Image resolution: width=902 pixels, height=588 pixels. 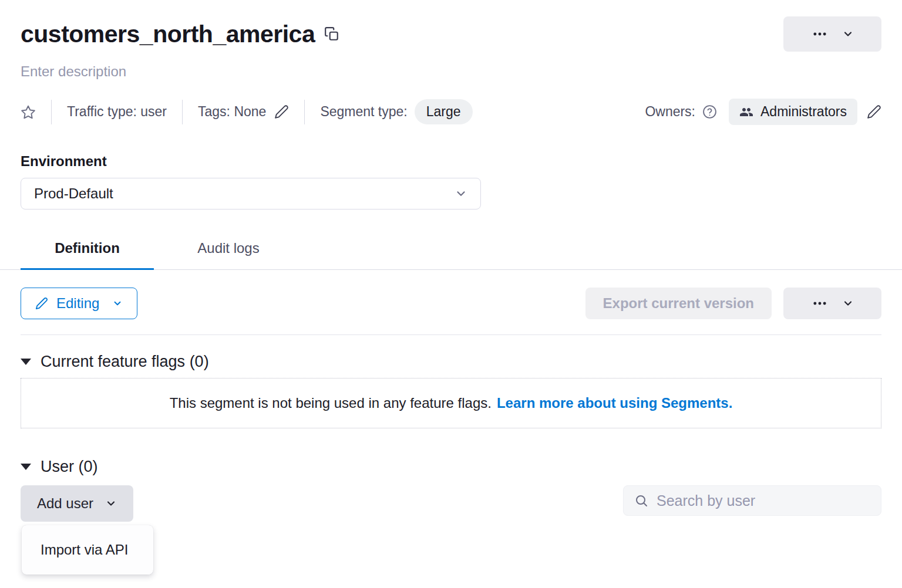 What do you see at coordinates (364, 111) in the screenshot?
I see `segment-type-label: Segment type:` at bounding box center [364, 111].